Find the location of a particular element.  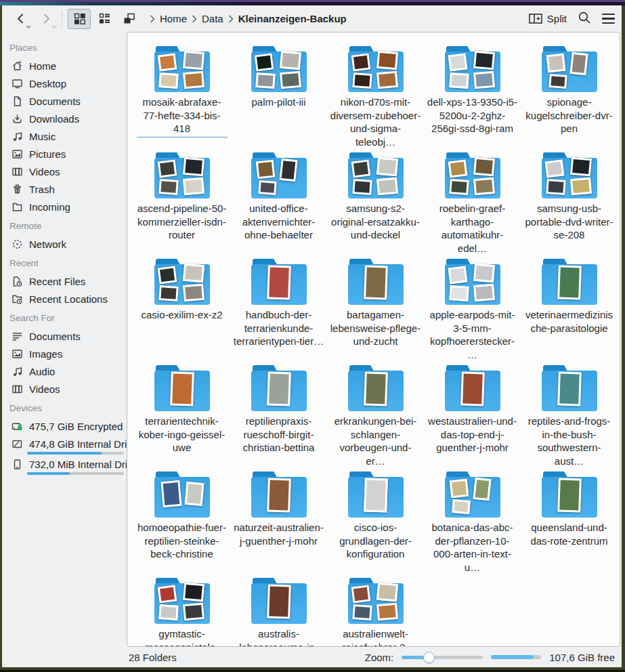

folder-item: samsung-s2-original-ersatzakku-und-decke… is located at coordinates (375, 202).